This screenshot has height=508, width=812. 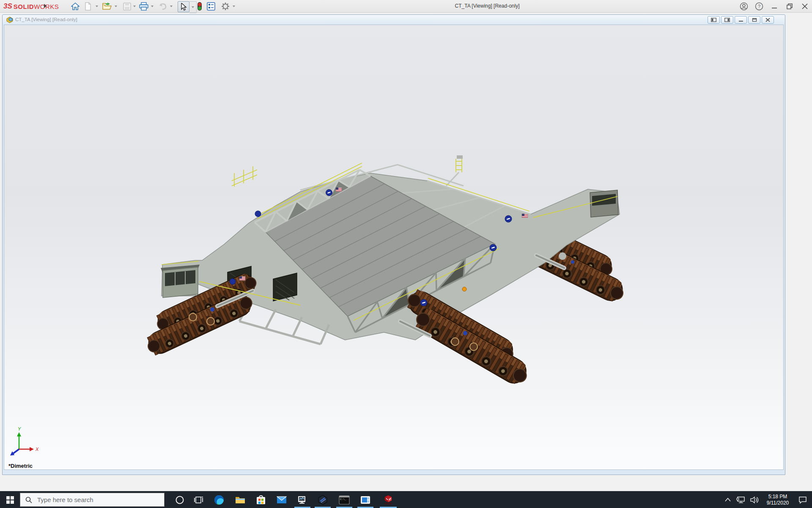 I want to click on document-minimize-button, so click(x=741, y=20).